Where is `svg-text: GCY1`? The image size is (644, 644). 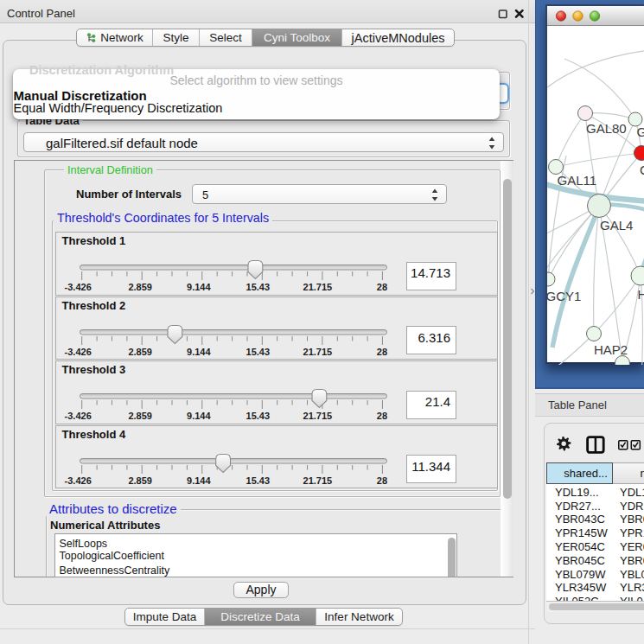 svg-text: GCY1 is located at coordinates (564, 296).